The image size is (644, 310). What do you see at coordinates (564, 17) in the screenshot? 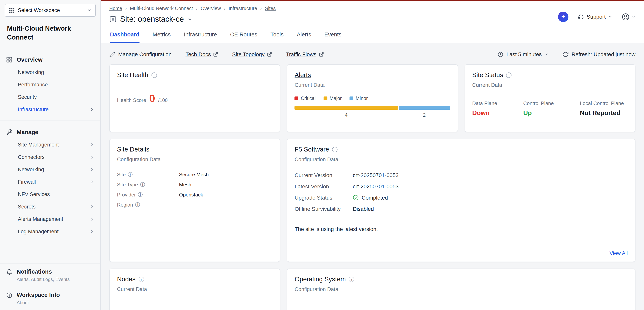
I see `assistant-icon: +` at bounding box center [564, 17].